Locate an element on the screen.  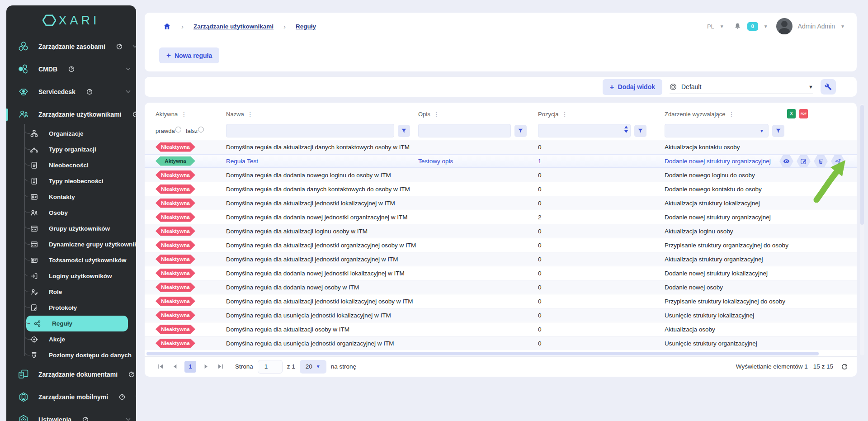
sidebar-item-nieobecnosci: Nieobecności is located at coordinates (71, 166).